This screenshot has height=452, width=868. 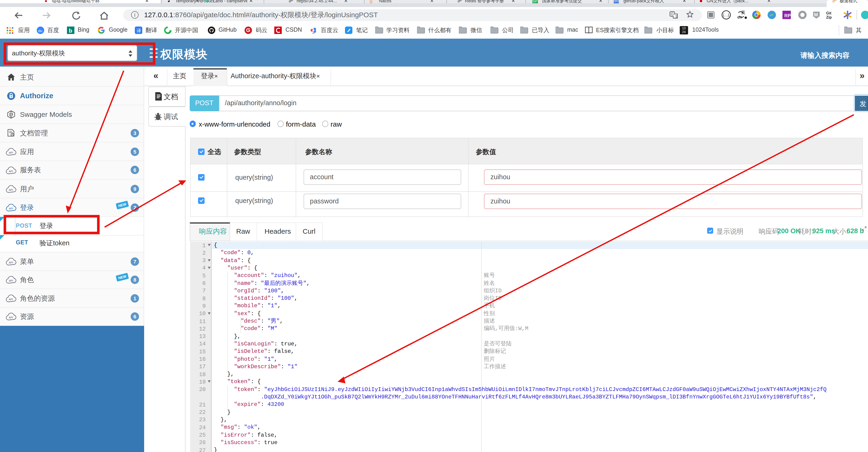 I want to click on svg-text: du, so click(x=40, y=31).